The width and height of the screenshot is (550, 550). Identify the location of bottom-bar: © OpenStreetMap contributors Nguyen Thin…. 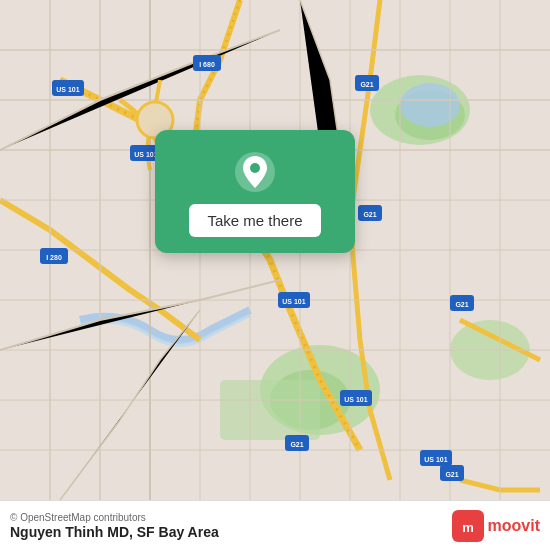
(275, 525).